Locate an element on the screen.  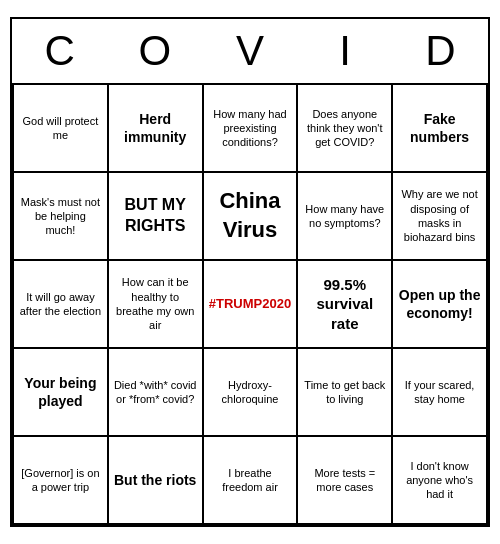
bingo-cell-7: China Virus is located at coordinates (252, 217).